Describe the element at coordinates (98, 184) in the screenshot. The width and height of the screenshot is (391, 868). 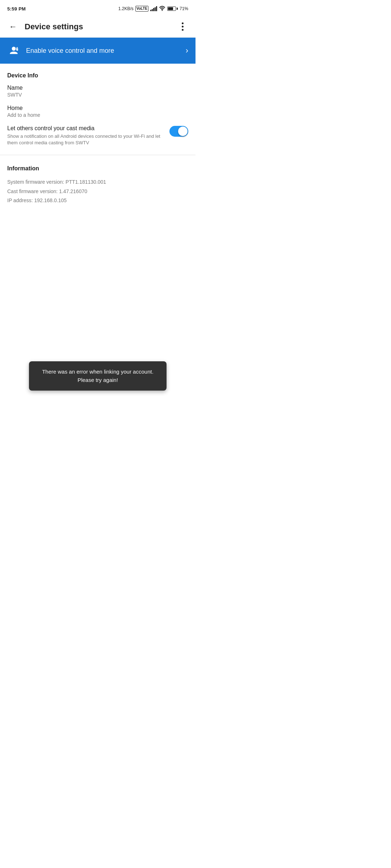
I see `information-section: Information System firmware version: PTT…` at that location.